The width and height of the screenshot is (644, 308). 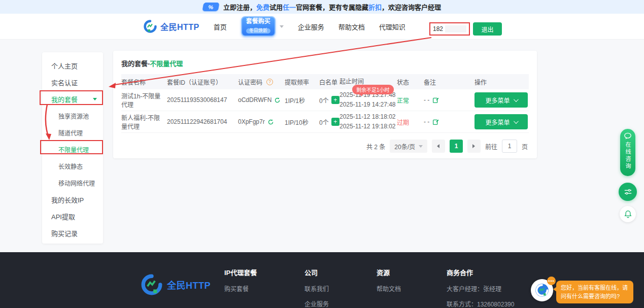 I want to click on total-count: 共 2 条, so click(x=376, y=146).